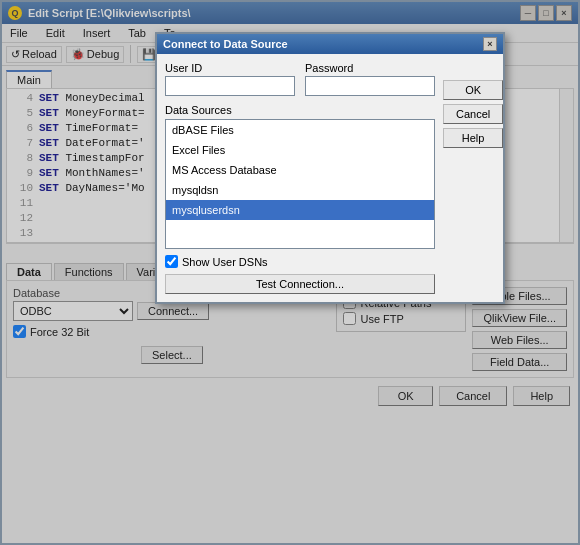  Describe the element at coordinates (300, 170) in the screenshot. I see `ds-item-msaccess: MS Access Database` at that location.